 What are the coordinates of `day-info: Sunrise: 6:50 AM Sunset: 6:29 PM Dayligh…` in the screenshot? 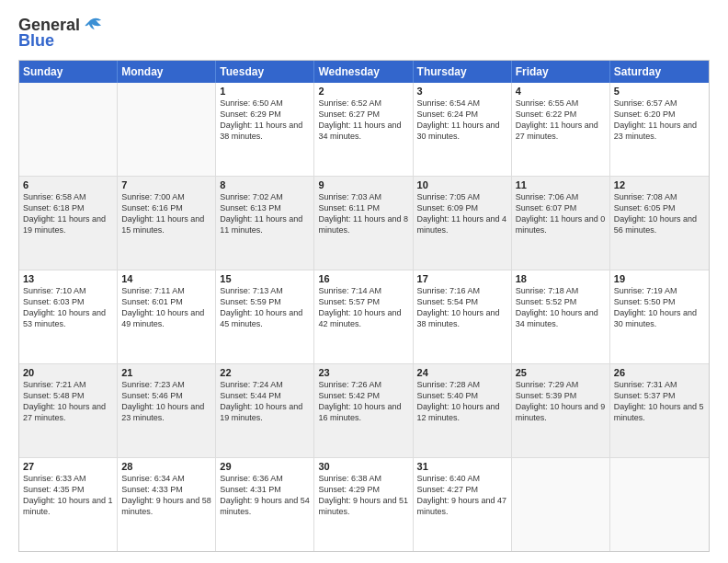 It's located at (265, 120).